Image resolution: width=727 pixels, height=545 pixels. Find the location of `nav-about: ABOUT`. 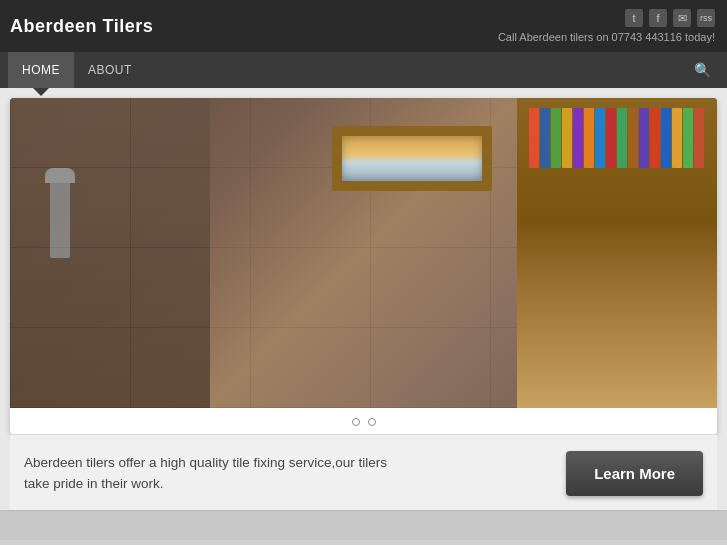

nav-about: ABOUT is located at coordinates (110, 70).